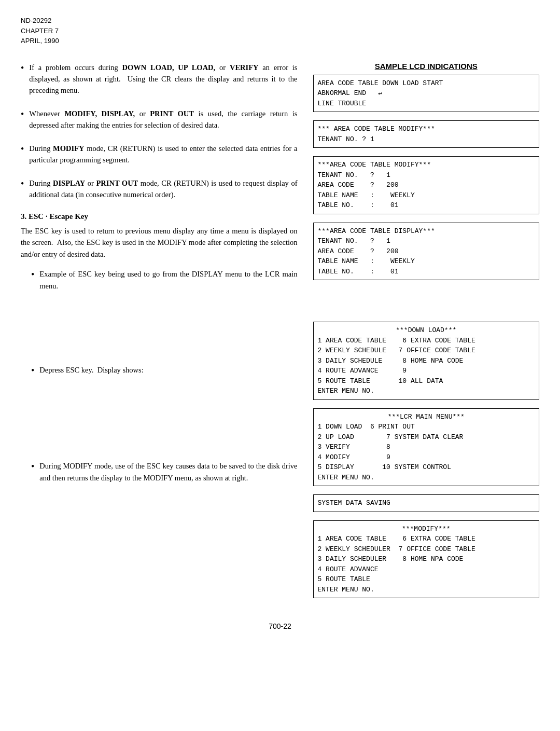 The height and width of the screenshot is (731, 560). What do you see at coordinates (426, 175) in the screenshot?
I see `lcd-line-3-2: TENANT NO. ? 1` at bounding box center [426, 175].